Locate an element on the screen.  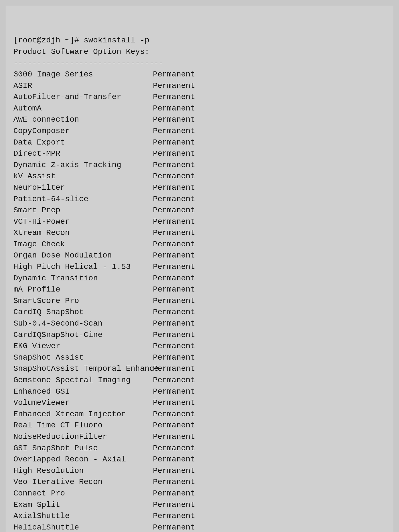
feature-row: EKG ViewerPermanent is located at coordinates (199, 346).